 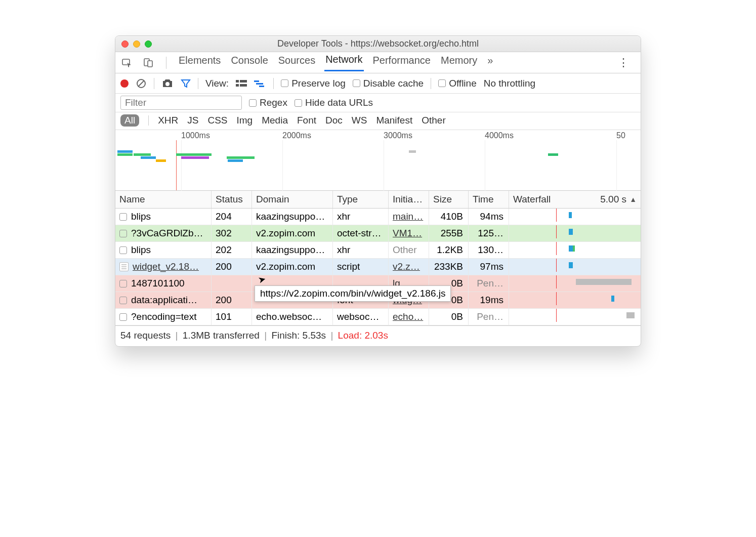 I want to click on table-row: blips202kaazingsuppo…xhrOther1.2KB130…, so click(x=378, y=250).